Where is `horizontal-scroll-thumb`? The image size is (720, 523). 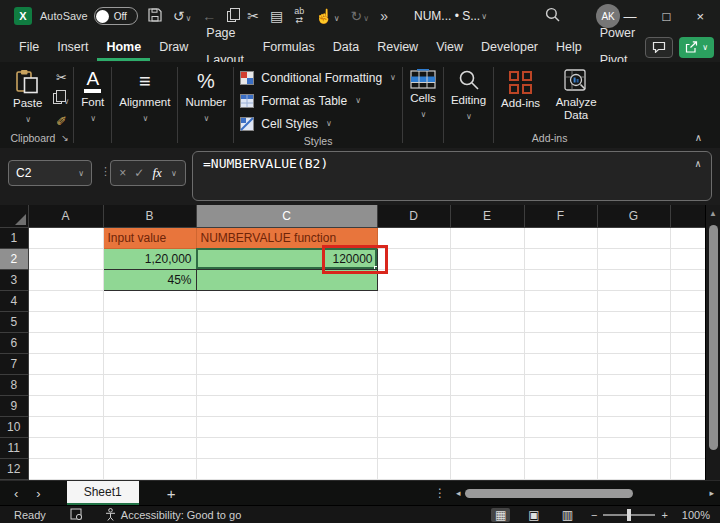
horizontal-scroll-thumb is located at coordinates (549, 494).